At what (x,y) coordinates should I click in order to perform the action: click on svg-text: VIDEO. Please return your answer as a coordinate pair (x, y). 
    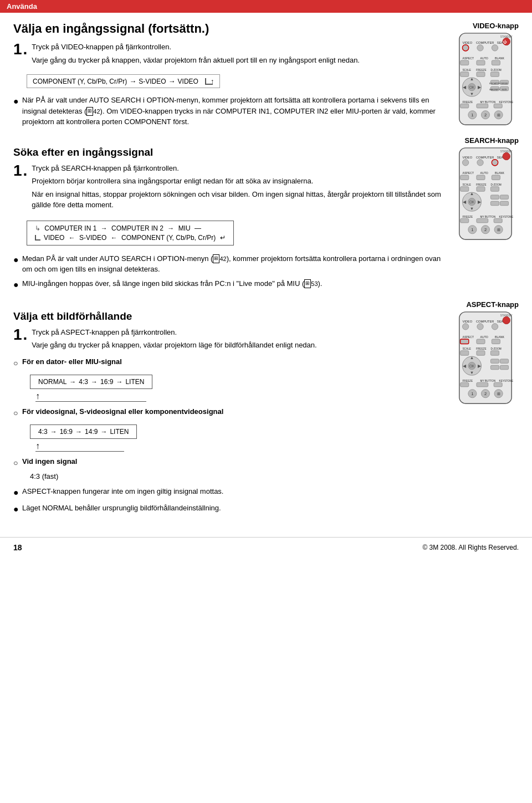
    Looking at the image, I should click on (467, 321).